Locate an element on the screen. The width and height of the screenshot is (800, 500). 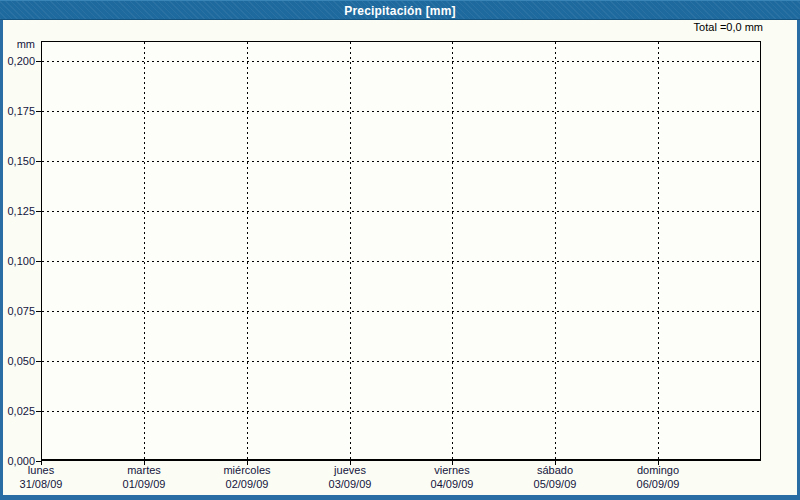
y-tick-label: 0,100 is located at coordinates (18, 261).